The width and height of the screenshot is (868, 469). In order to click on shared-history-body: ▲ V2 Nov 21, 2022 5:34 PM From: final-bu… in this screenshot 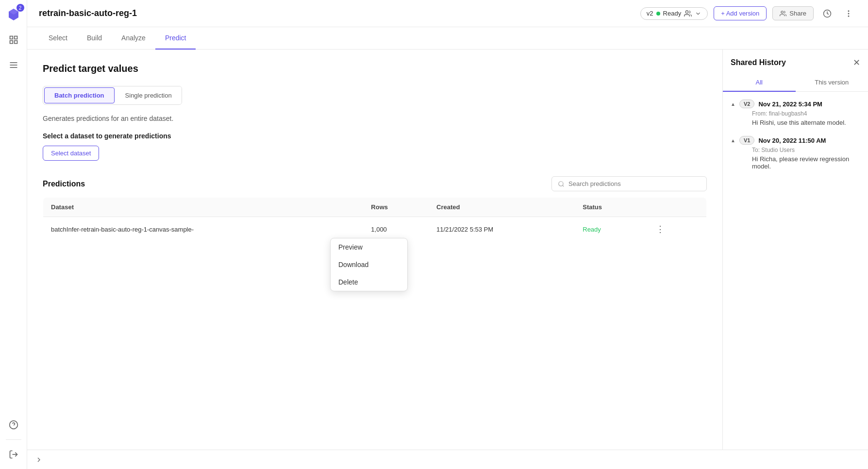, I will do `click(795, 271)`.